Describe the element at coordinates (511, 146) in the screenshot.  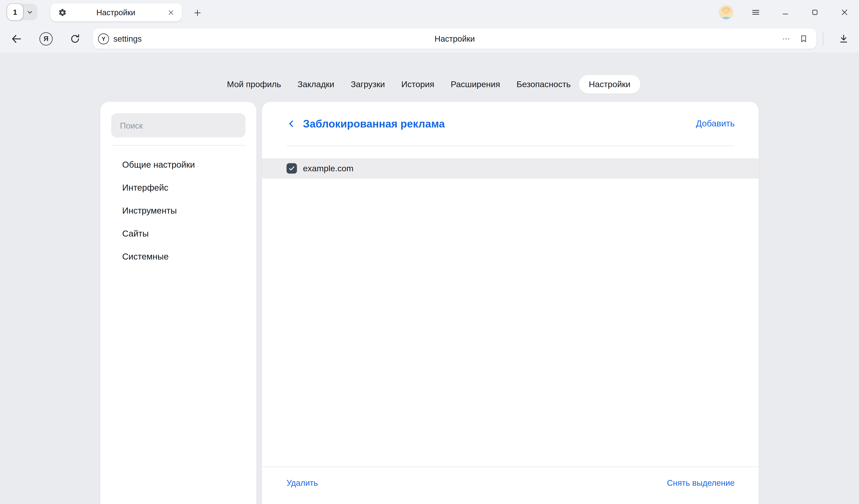
I see `panel-divider` at that location.